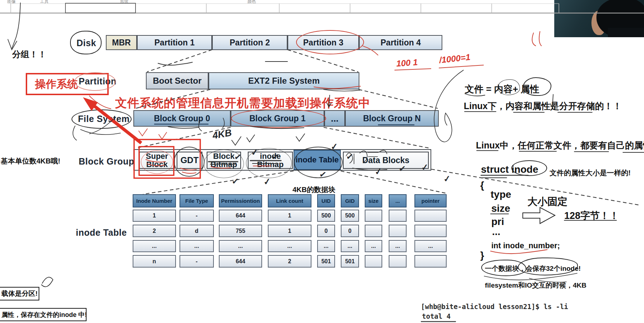 This screenshot has width=644, height=323. I want to click on fixed-size-note: 大小固定, so click(547, 202).